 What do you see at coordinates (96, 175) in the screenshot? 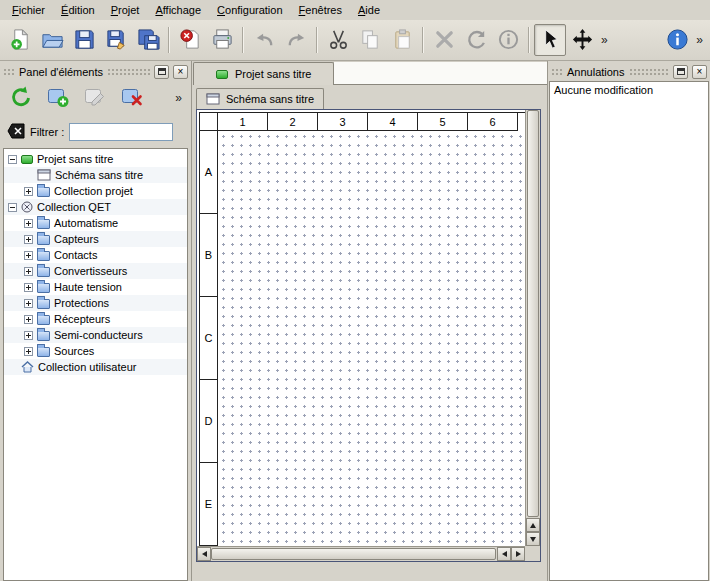
I see `tree-item-schema: Schéma sans titre` at bounding box center [96, 175].